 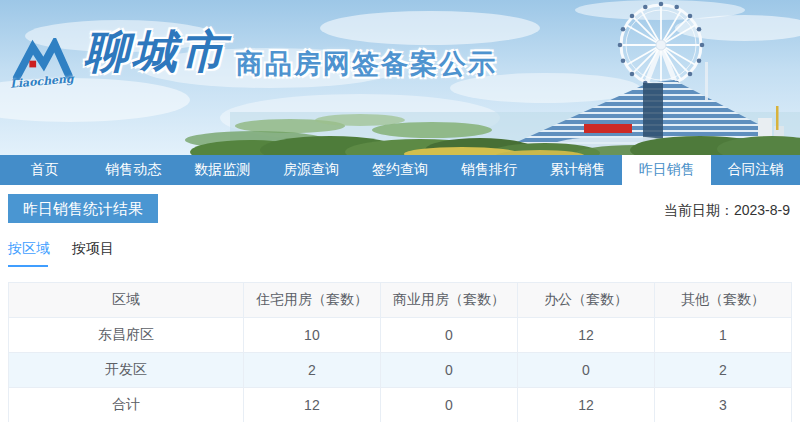 What do you see at coordinates (722, 300) in the screenshot?
I see `table-column-header: 其他（套数）` at bounding box center [722, 300].